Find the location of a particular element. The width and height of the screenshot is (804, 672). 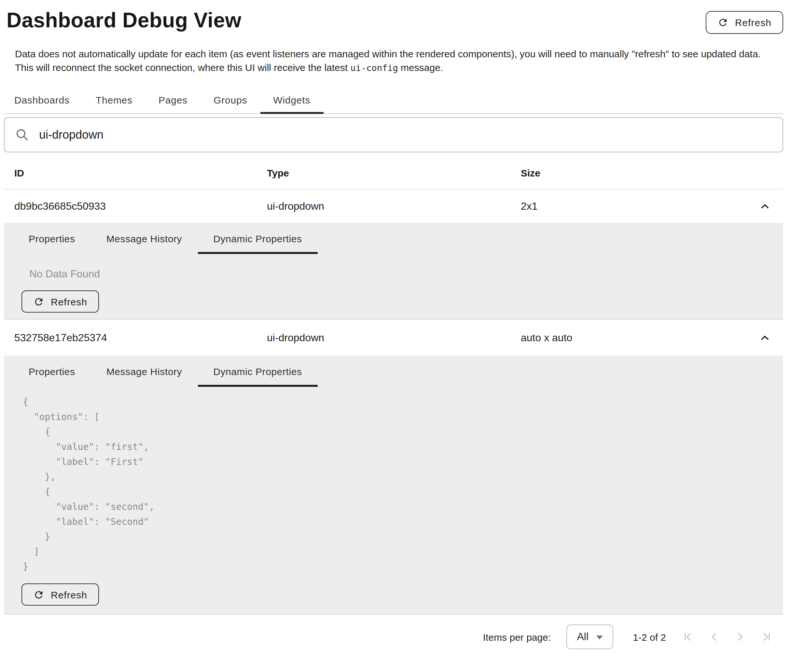

tab-pages: Pages is located at coordinates (173, 100).